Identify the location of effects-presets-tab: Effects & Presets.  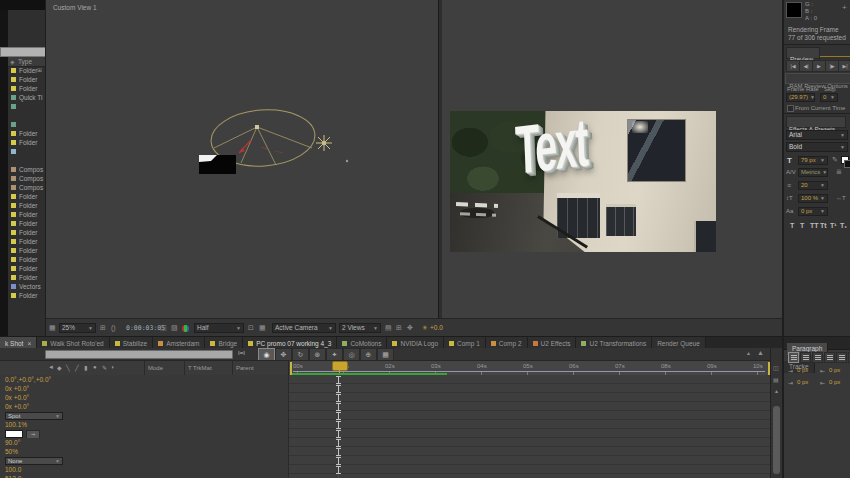
(816, 122).